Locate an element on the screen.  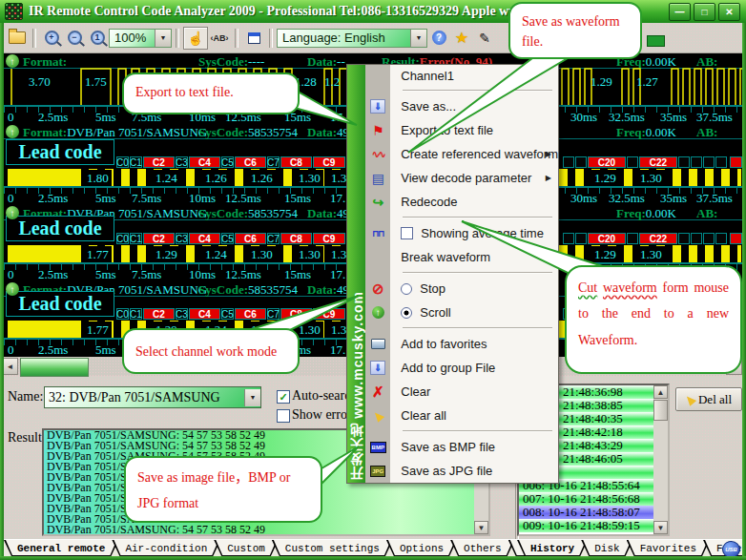
menu-item: Clear is located at coordinates (462, 391).